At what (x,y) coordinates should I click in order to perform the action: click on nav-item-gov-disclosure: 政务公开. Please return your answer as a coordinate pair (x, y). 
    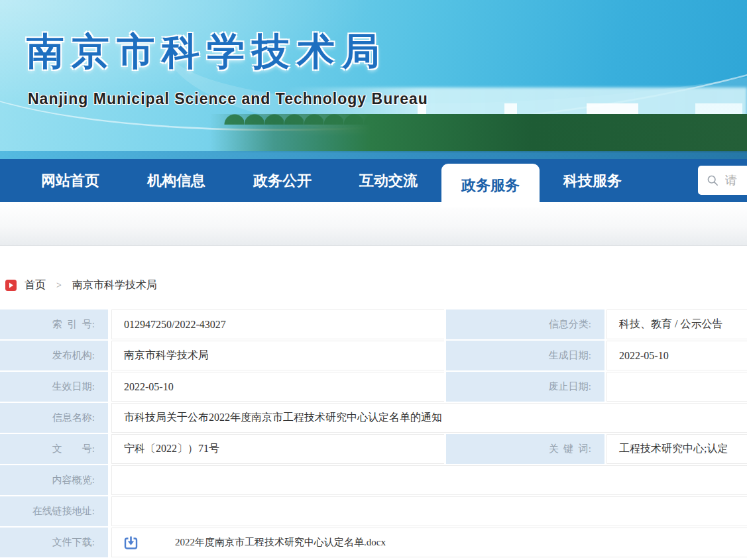
    Looking at the image, I should click on (282, 180).